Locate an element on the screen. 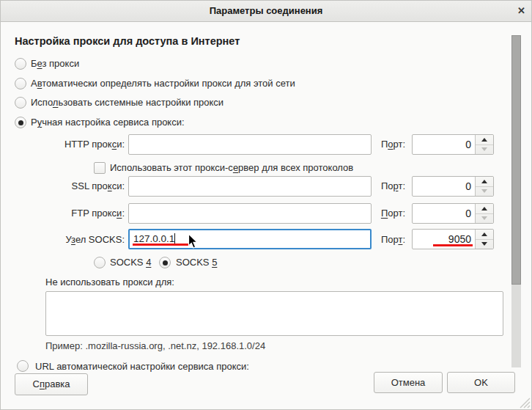  radio-socks4-label: SOCKS 4 is located at coordinates (130, 263).